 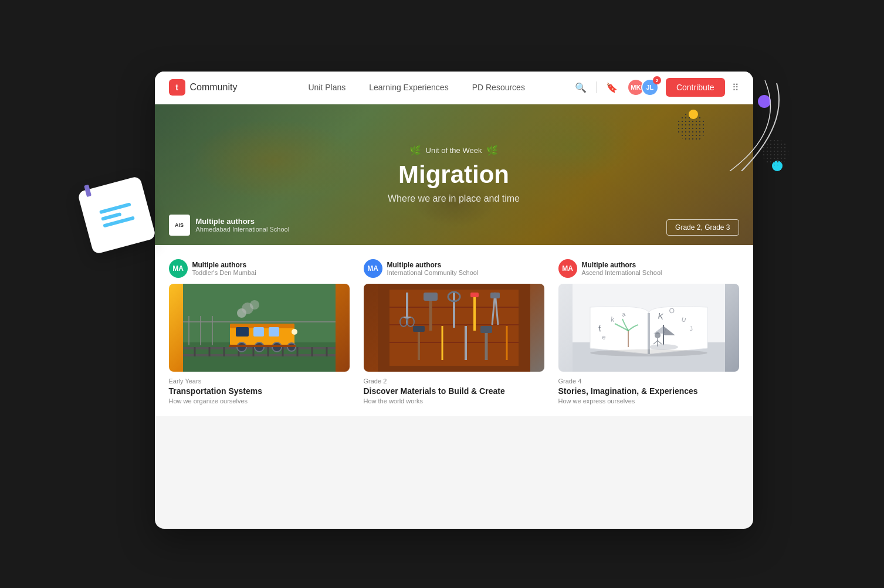 I want to click on card-img-book: f k a e K O U J I, so click(x=649, y=328).